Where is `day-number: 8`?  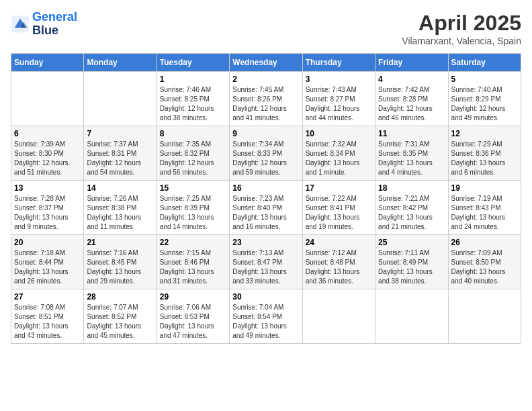 day-number: 8 is located at coordinates (193, 134).